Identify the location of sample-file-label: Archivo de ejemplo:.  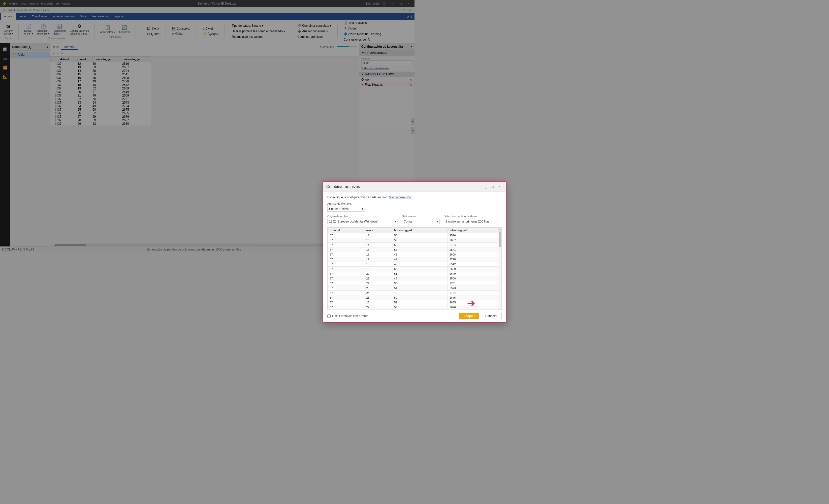
(371, 204).